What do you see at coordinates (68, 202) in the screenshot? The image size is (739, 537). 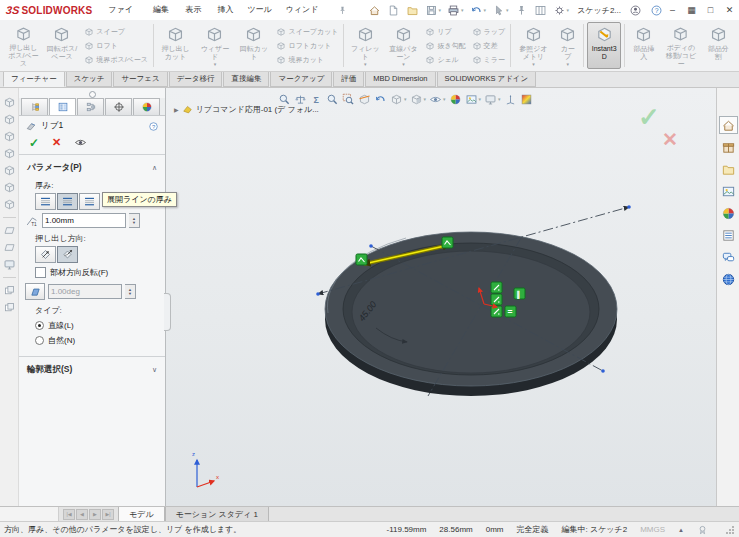 I see `thickness-both-sides-button` at bounding box center [68, 202].